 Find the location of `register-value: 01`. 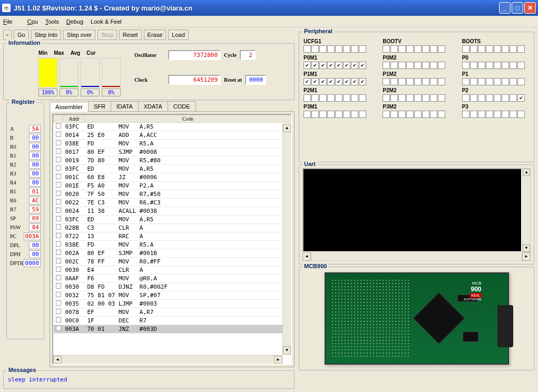

register-value: 01 is located at coordinates (35, 192).